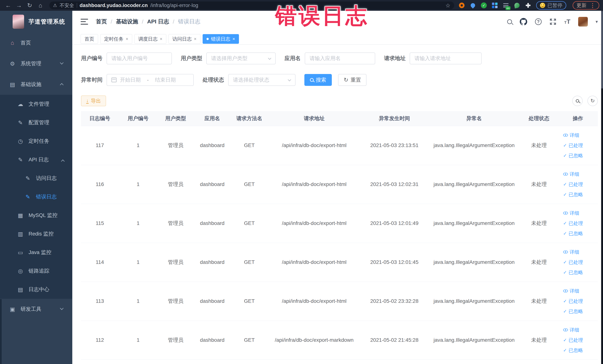 The image size is (603, 364). I want to click on collapse-sidebar-icon, so click(84, 22).